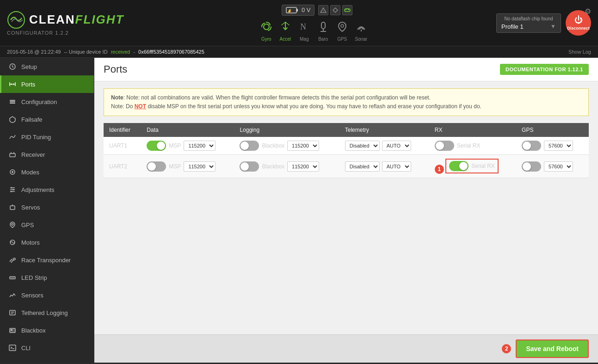 The width and height of the screenshot is (598, 364). I want to click on sidebar-item-receiver: Receiver, so click(47, 154).